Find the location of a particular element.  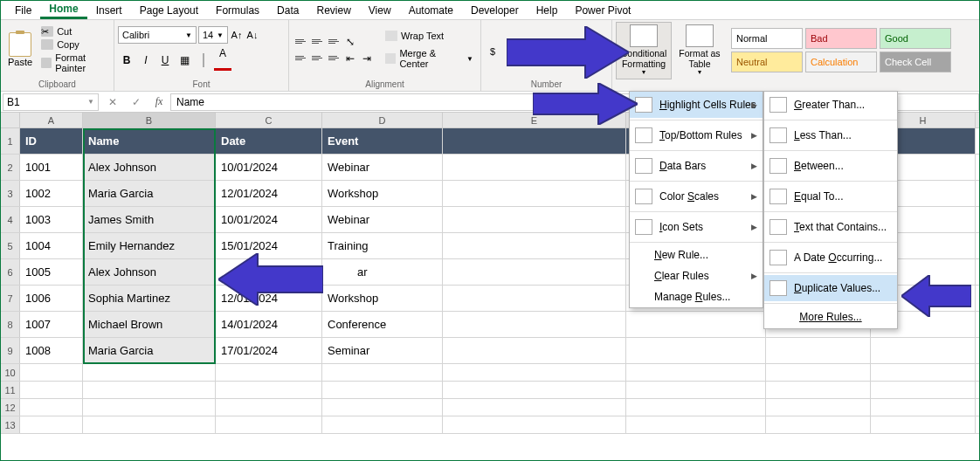

date-occurring-item: A Date Occurring... is located at coordinates (831, 258).